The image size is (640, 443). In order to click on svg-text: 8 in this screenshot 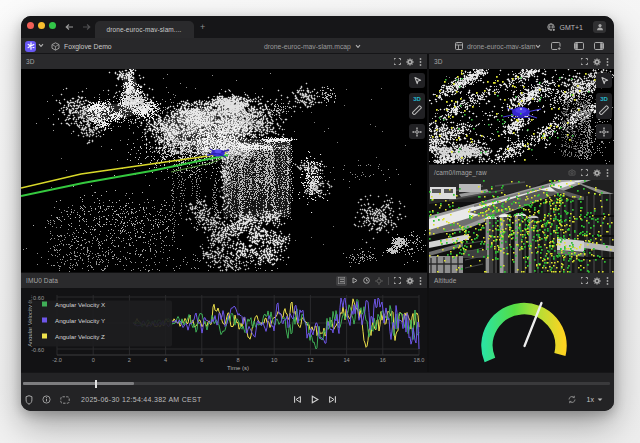, I will do `click(238, 360)`.